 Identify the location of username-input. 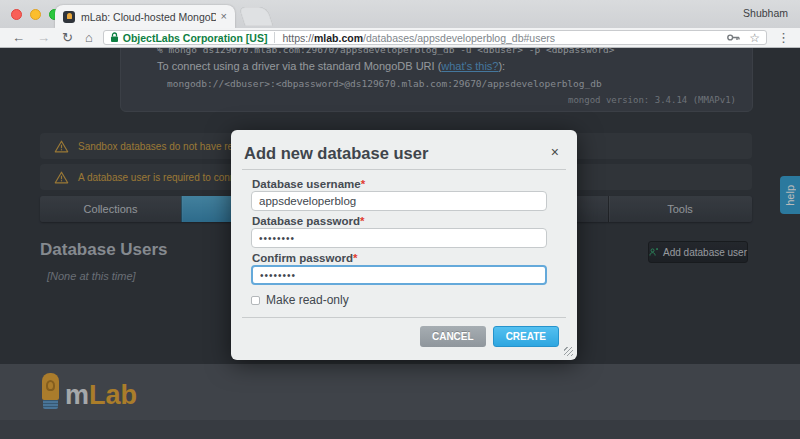
(399, 201).